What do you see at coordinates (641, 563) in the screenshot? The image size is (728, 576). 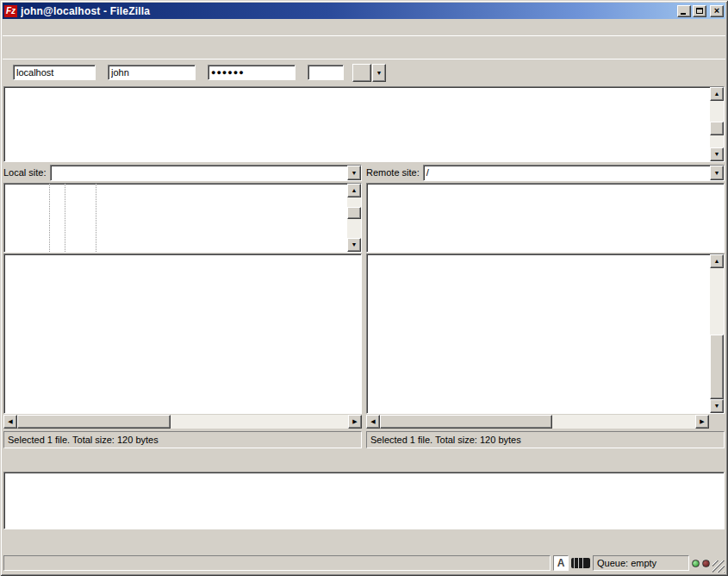 I see `queue-size-pane: Queue: empty` at bounding box center [641, 563].